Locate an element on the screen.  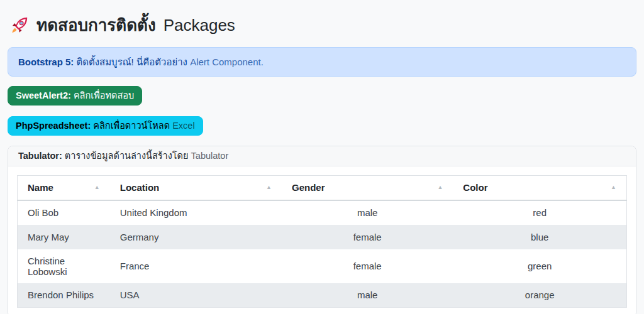
phpspreadsheet-button-label: คลิกเพื่อดาวน์โหลด is located at coordinates (131, 126).